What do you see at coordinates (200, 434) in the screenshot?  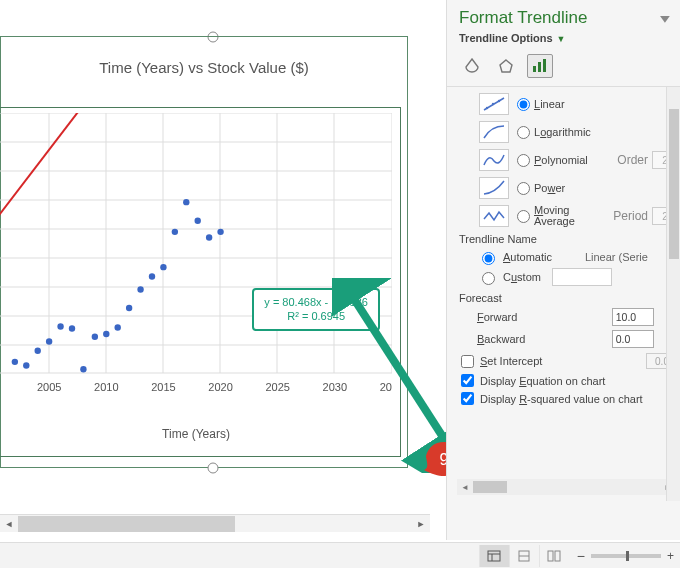 I see `x-axis-label: Time (Years)` at bounding box center [200, 434].